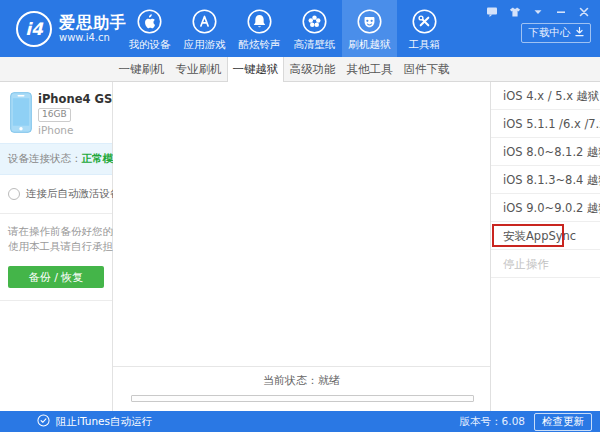 This screenshot has height=432, width=600. I want to click on apple-icon, so click(150, 22).